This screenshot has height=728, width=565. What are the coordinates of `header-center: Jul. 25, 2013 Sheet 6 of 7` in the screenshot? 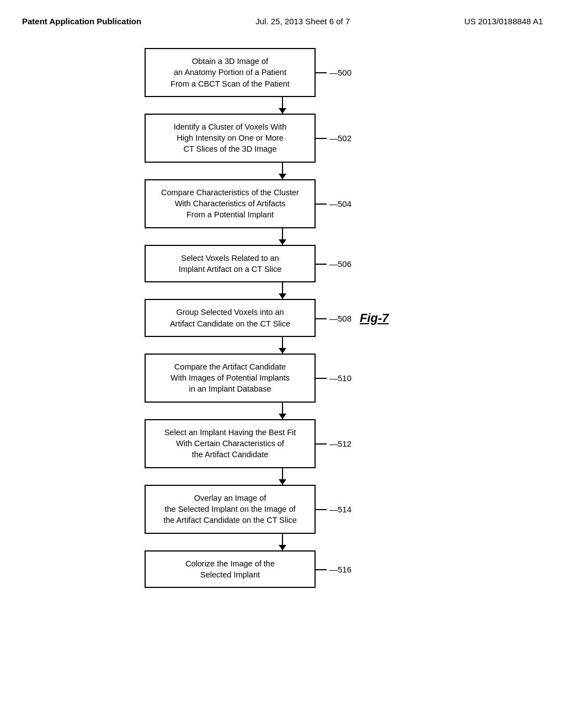 It's located at (302, 21).